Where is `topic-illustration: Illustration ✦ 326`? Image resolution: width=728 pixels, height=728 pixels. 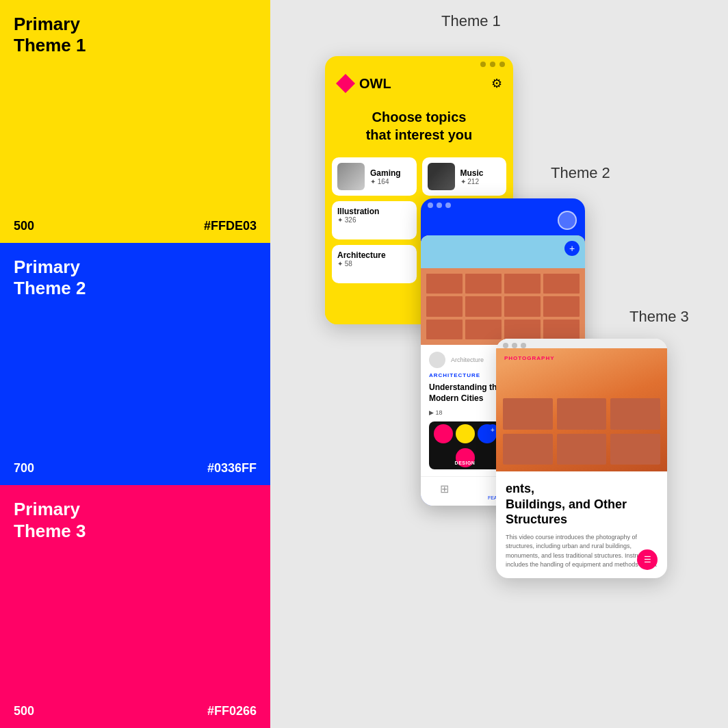
topic-illustration: Illustration ✦ 326 is located at coordinates (374, 220).